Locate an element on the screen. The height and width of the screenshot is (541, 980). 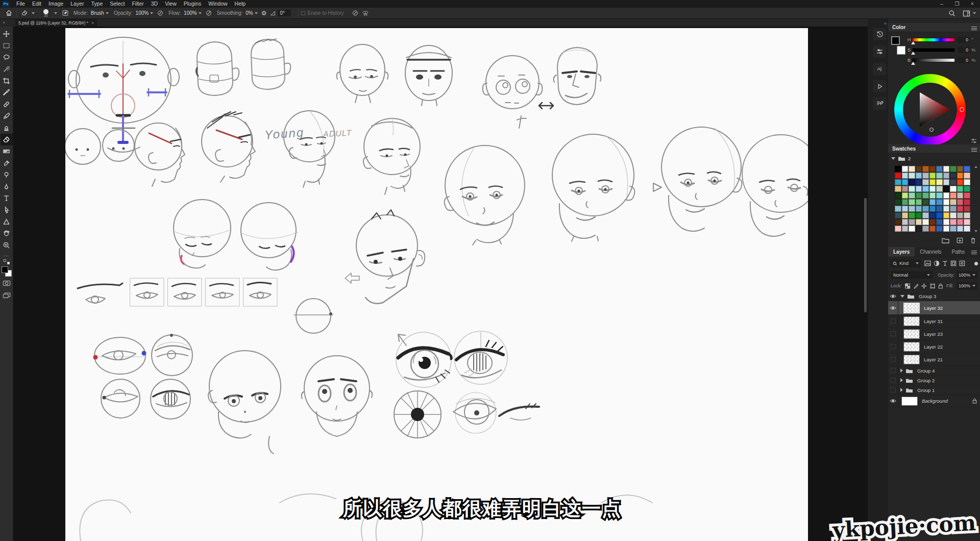
menu-image: Image is located at coordinates (56, 4).